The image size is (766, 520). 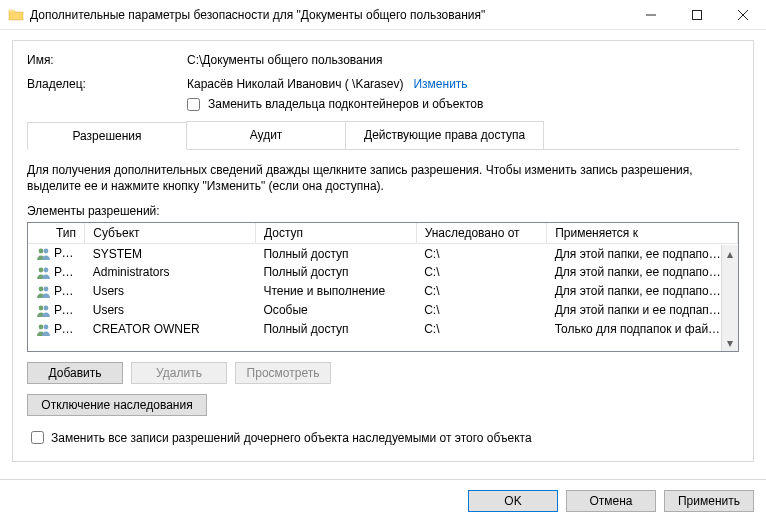 I want to click on col-subject: Субъект, so click(x=170, y=234).